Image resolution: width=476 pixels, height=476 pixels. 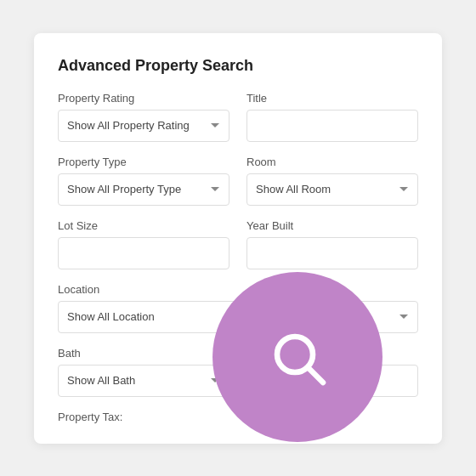 I want to click on property-rating-select: Show All Property Rating, so click(x=144, y=126).